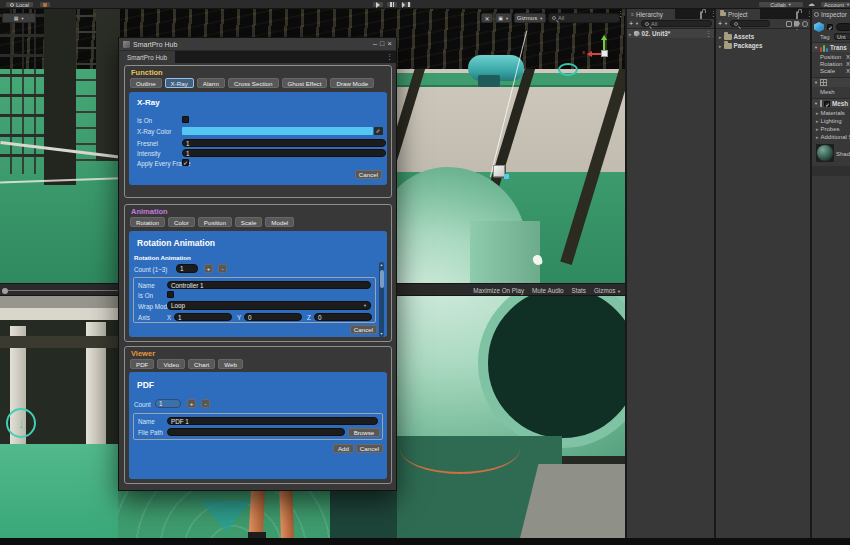 The height and width of the screenshot is (545, 850). I want to click on pdf-count-input, so click(168, 404).